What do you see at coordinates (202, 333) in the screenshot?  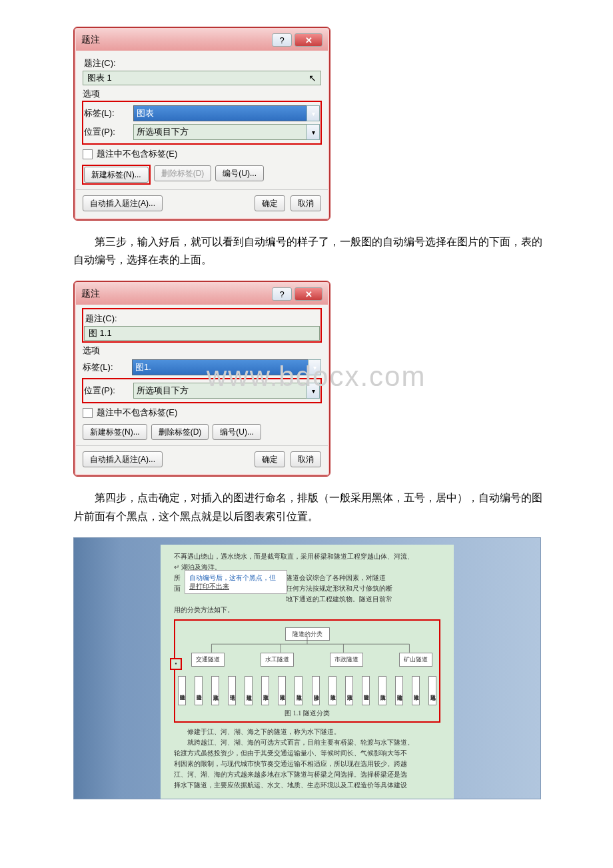 I see `caption-input: 图 1.1` at bounding box center [202, 333].